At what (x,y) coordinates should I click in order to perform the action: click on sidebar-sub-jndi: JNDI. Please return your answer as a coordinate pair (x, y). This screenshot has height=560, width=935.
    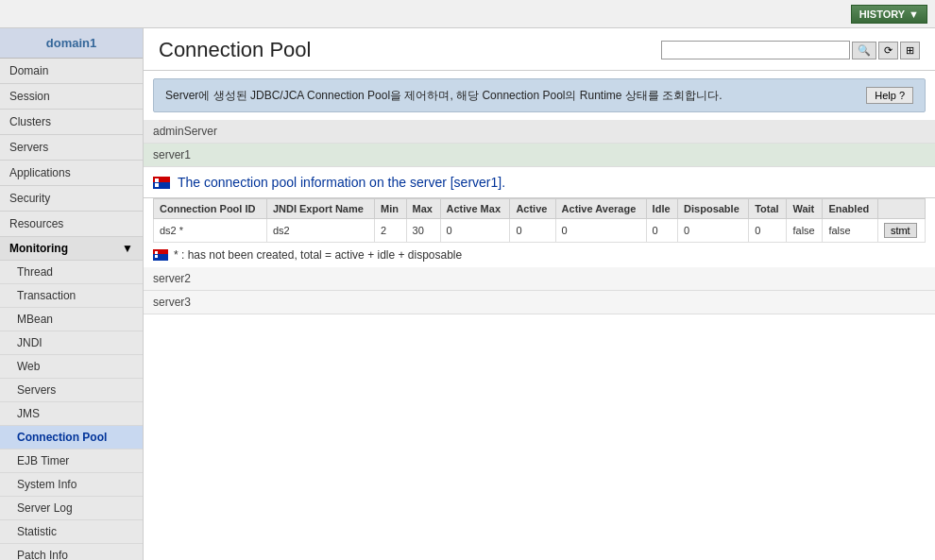
    Looking at the image, I should click on (72, 344).